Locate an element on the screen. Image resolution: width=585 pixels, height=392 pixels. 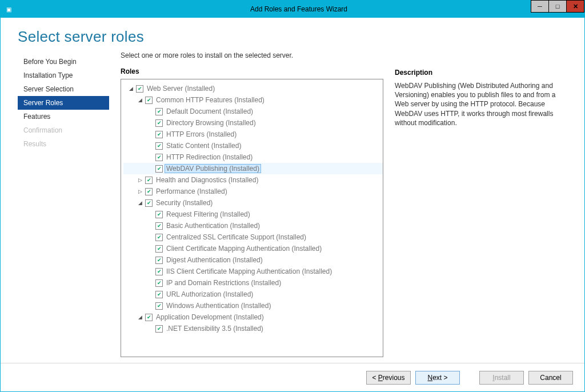
tree-node: ▷Performance (Installed) is located at coordinates (253, 191).